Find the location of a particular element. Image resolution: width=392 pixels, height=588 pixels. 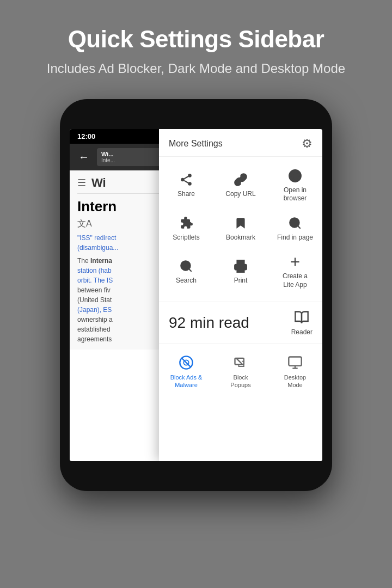

block-popups-label: BlockPopups is located at coordinates (241, 381).